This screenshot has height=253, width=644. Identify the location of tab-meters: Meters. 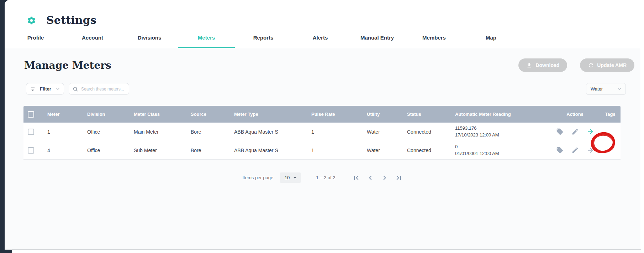
(206, 37).